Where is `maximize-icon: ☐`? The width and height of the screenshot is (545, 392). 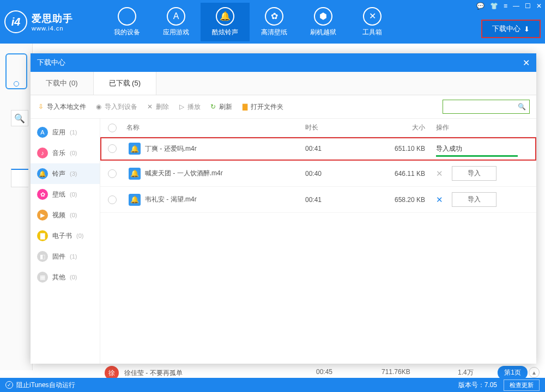 maximize-icon: ☐ is located at coordinates (528, 6).